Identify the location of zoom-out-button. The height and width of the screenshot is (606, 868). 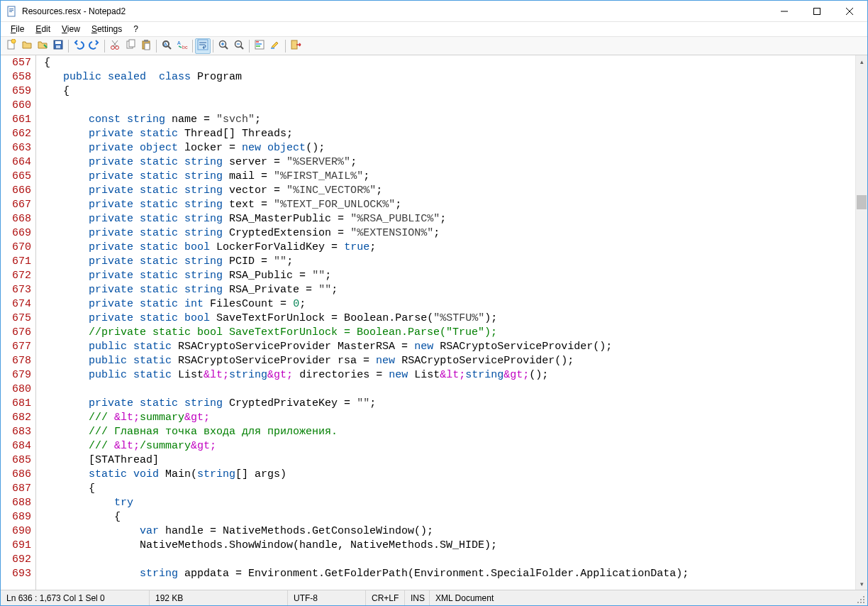
(239, 46).